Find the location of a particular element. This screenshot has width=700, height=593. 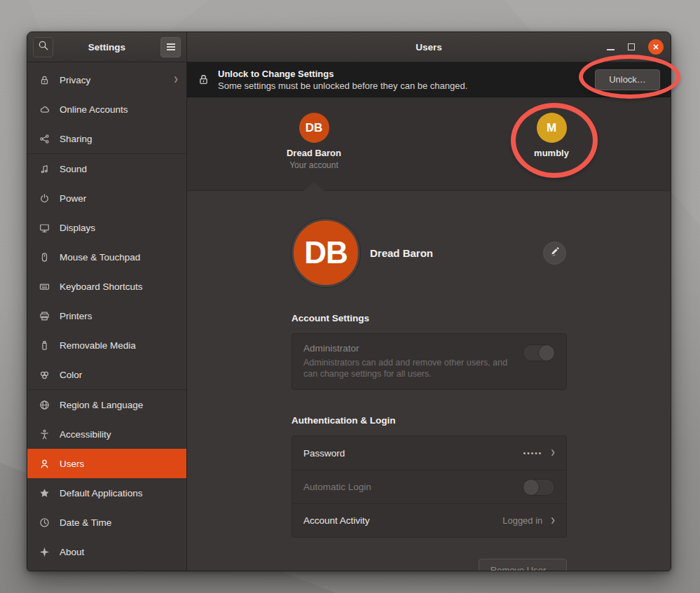

profile-name: Dread Baron is located at coordinates (402, 253).